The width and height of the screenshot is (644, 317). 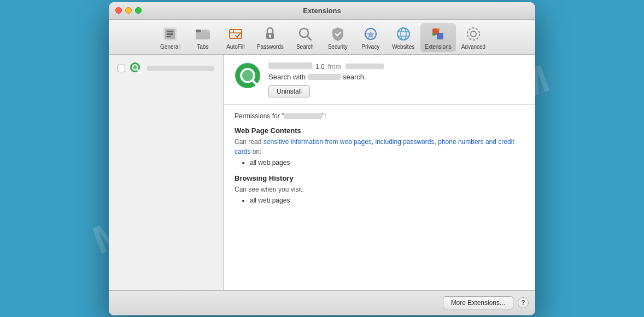 I want to click on uninstall-button: Uninstall, so click(x=289, y=91).